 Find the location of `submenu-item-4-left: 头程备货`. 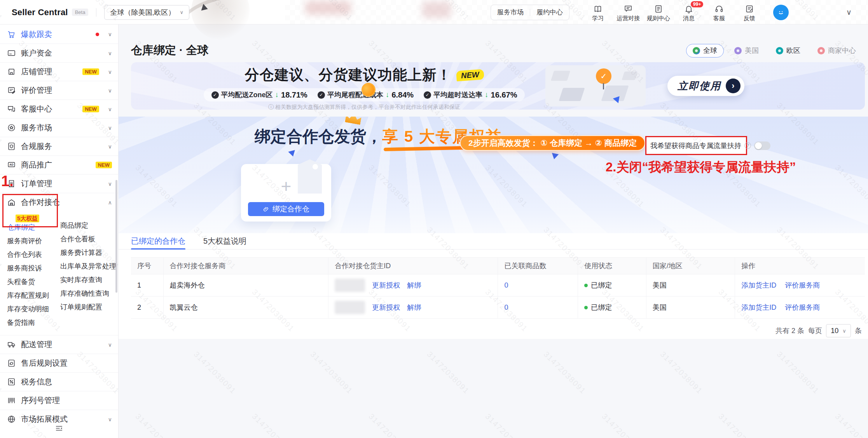

submenu-item-4-left: 头程备货 is located at coordinates (33, 282).